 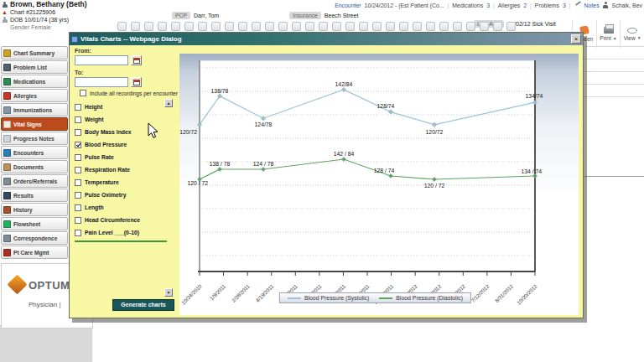 What do you see at coordinates (181, 15) in the screenshot?
I see `pcp-label: PCP` at bounding box center [181, 15].